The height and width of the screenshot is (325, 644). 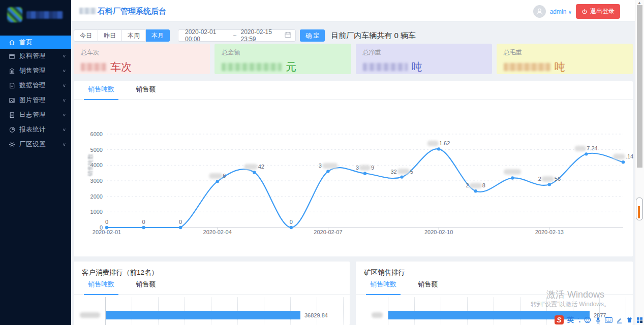 What do you see at coordinates (588, 320) in the screenshot?
I see `emoji-icon` at bounding box center [588, 320].